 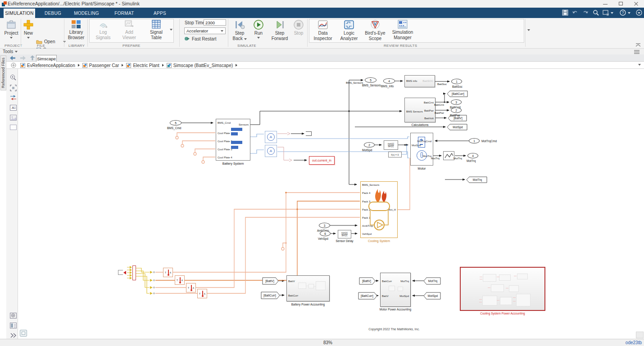 I want to click on expand-breadcrumb-icon, so click(x=14, y=65).